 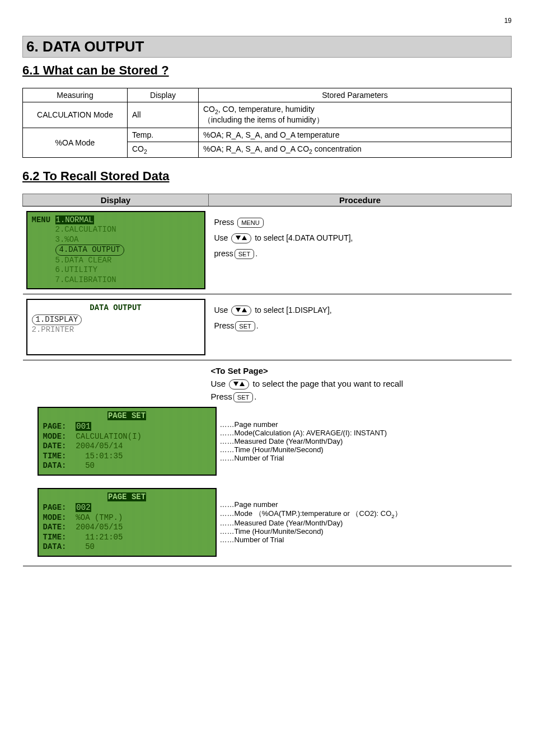 What do you see at coordinates (363, 523) in the screenshot?
I see `notes-group-2: ……Page number ……Mode （%OA(TMP.):temperat…` at bounding box center [363, 523].